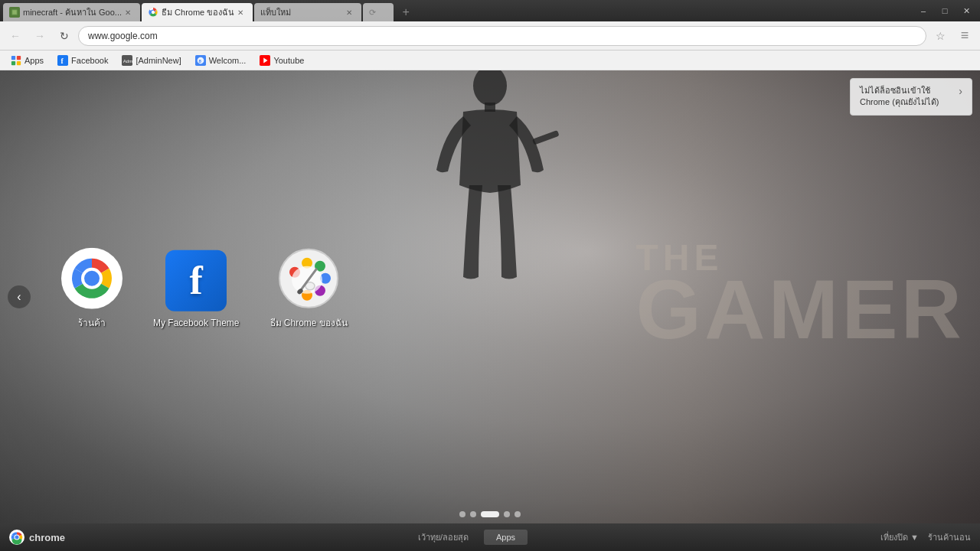  I want to click on tab-loading: ⟳, so click(378, 12).